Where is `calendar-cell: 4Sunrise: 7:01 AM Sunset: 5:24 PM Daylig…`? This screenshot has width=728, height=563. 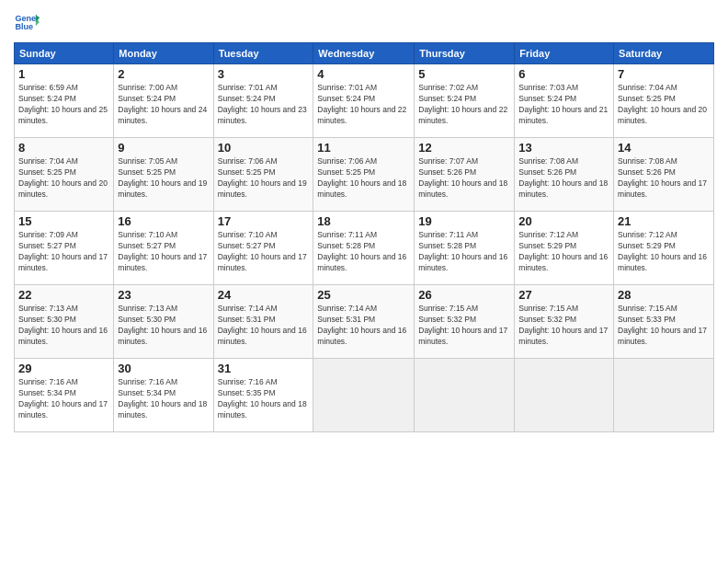 calendar-cell: 4Sunrise: 7:01 AM Sunset: 5:24 PM Daylig… is located at coordinates (364, 101).